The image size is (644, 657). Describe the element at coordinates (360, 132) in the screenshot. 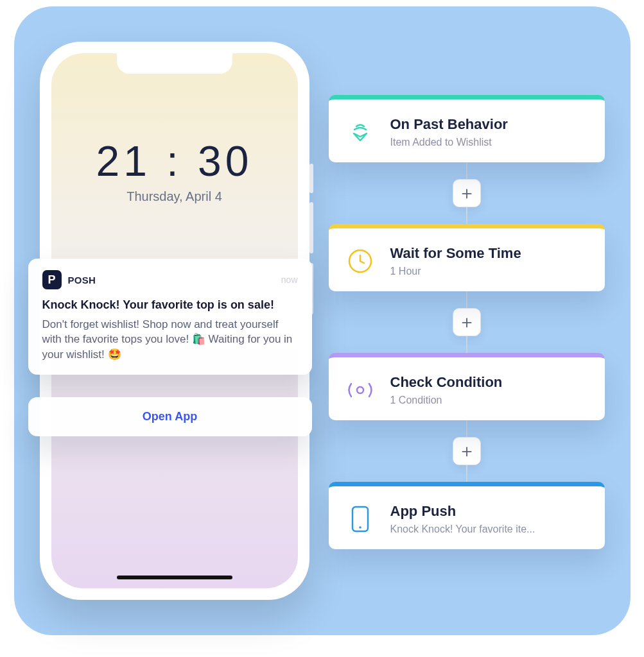

I see `behavior-icon` at that location.